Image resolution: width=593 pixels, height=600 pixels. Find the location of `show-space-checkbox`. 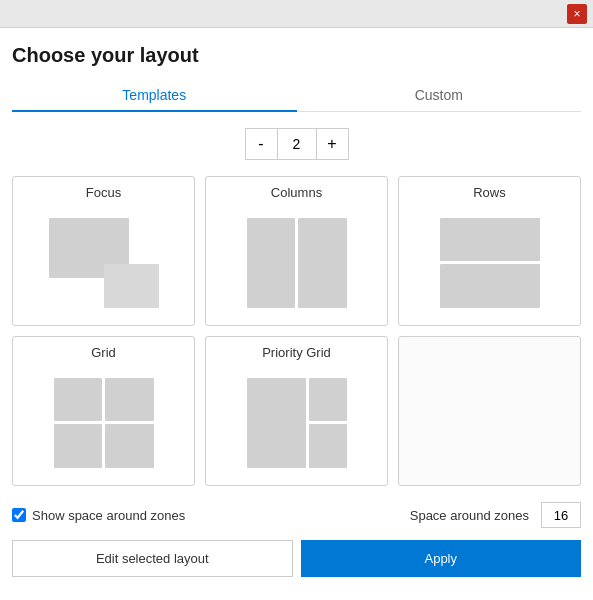

show-space-checkbox is located at coordinates (19, 515).